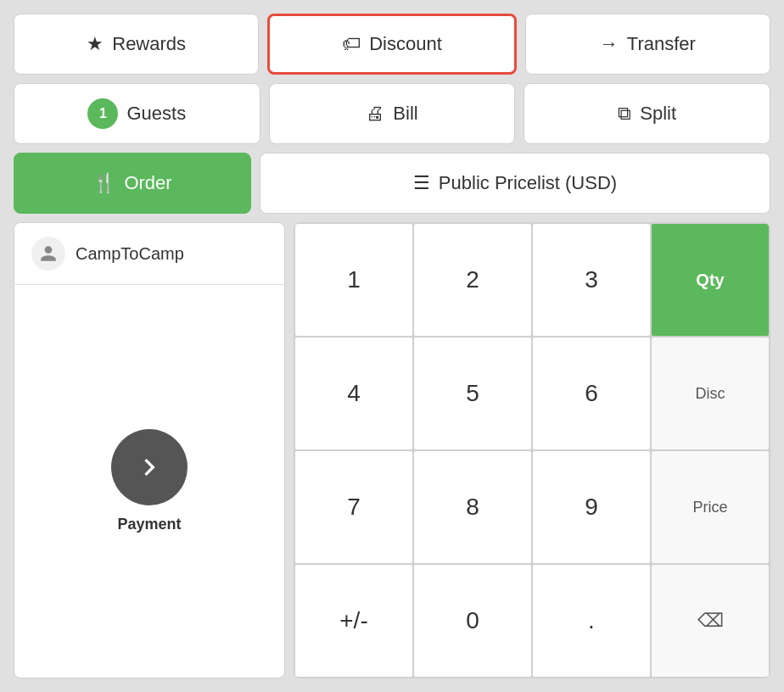 The width and height of the screenshot is (784, 692). Describe the element at coordinates (149, 524) in the screenshot. I see `payment-label: Payment` at that location.